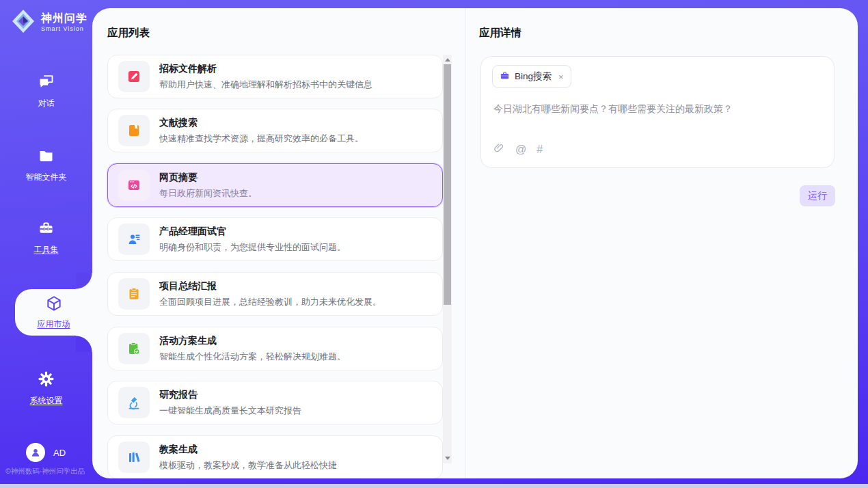 The image size is (868, 488). What do you see at coordinates (275, 457) in the screenshot?
I see `app-card-lesson-plan: 教案生成 模板驱动，教案秒成，教学准备从此轻松快捷` at bounding box center [275, 457].